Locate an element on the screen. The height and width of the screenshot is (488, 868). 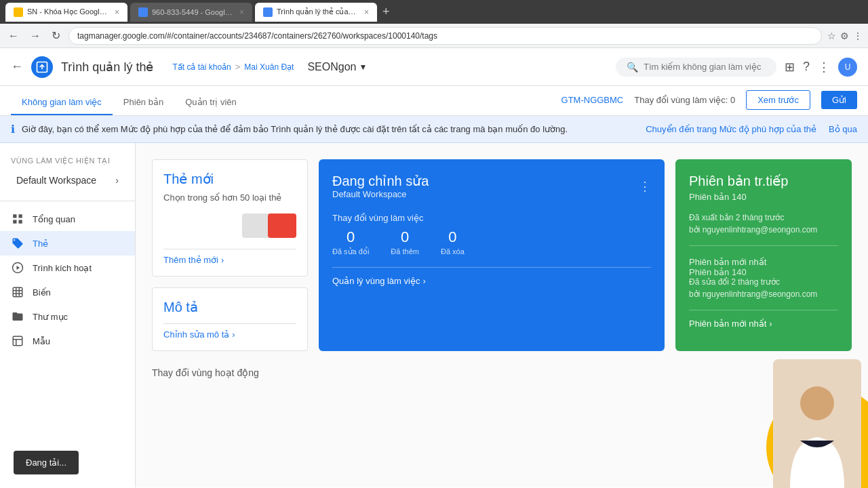
tag-icon-red is located at coordinates (282, 226).